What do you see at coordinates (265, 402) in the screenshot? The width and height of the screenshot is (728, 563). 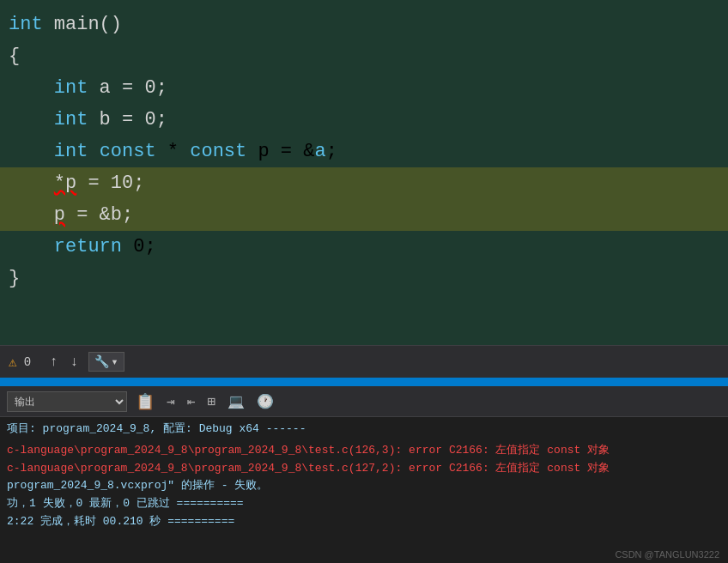 I see `clock-button: 🕐` at bounding box center [265, 402].